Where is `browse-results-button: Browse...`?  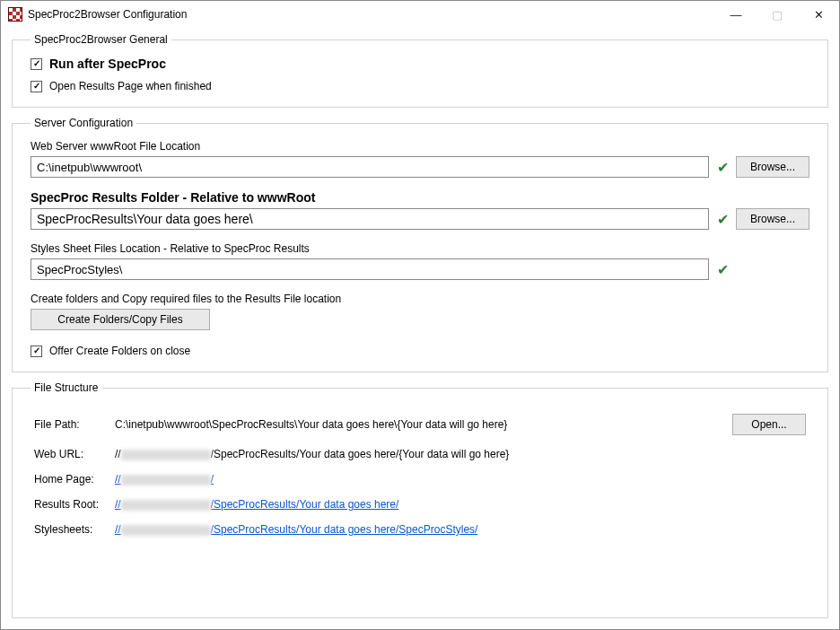
browse-results-button: Browse... is located at coordinates (773, 219).